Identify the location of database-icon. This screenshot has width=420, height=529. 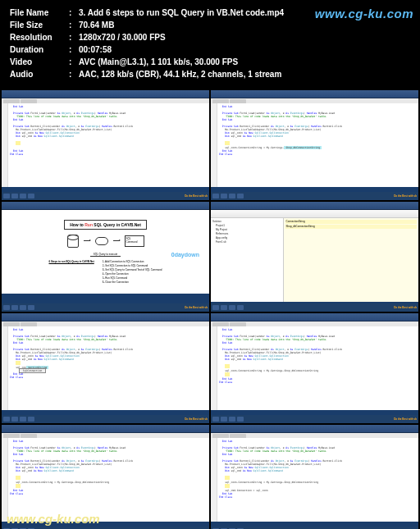
(73, 241).